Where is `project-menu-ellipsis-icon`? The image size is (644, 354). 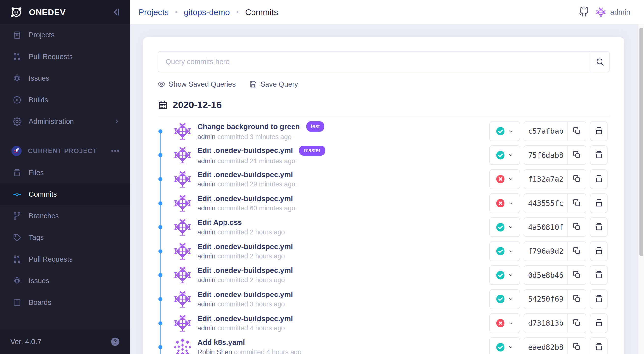
project-menu-ellipsis-icon is located at coordinates (115, 151).